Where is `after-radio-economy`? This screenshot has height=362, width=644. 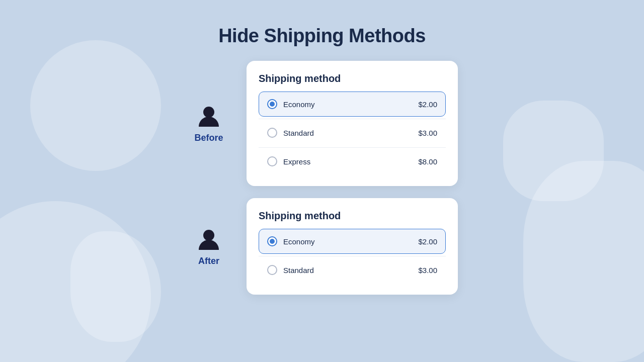
after-radio-economy is located at coordinates (272, 241).